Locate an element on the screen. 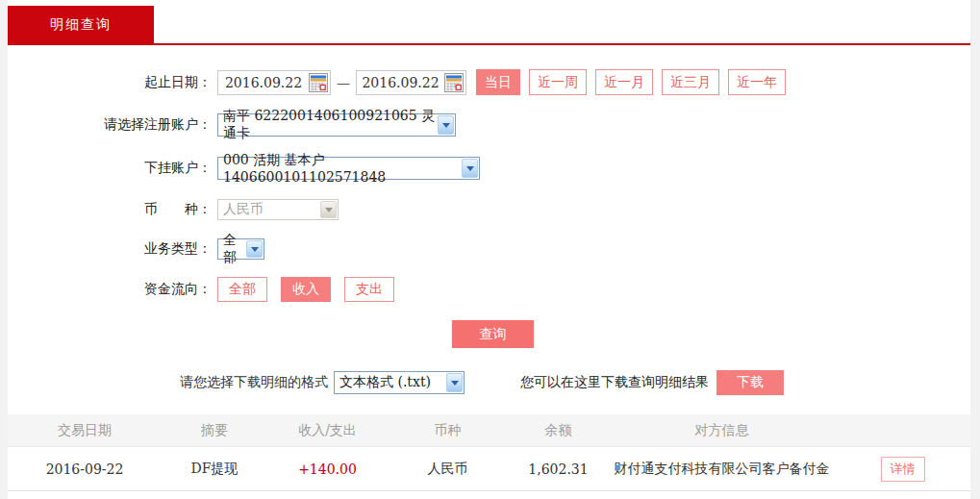 This screenshot has height=499, width=980. cell-trade-date: 2016-09-22 is located at coordinates (85, 469).